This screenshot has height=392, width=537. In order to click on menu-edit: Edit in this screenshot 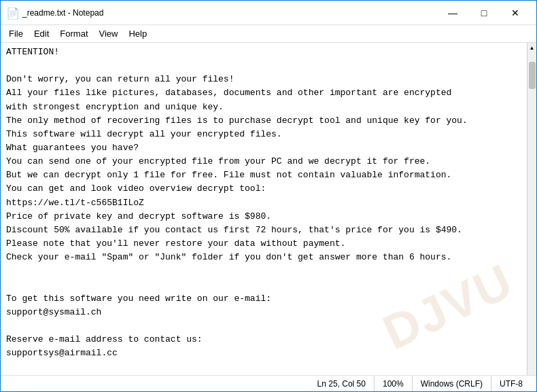, I will do `click(41, 34)`.